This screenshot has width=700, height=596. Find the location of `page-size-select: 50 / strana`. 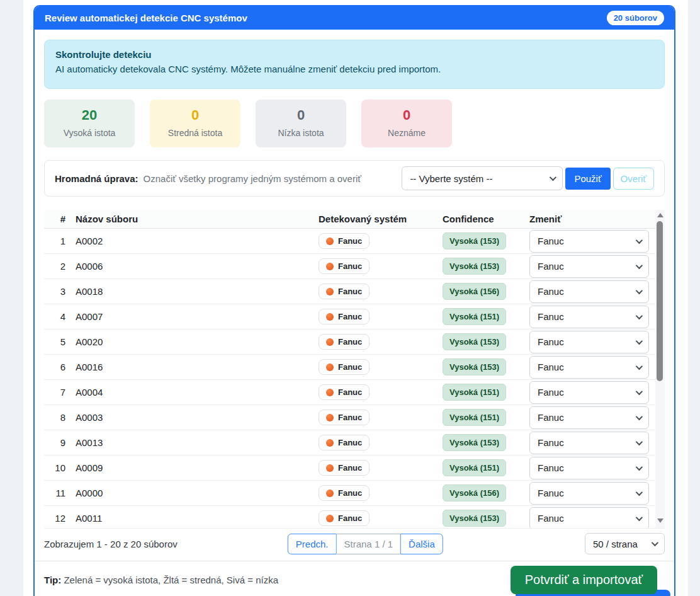

page-size-select: 50 / strana is located at coordinates (624, 544).